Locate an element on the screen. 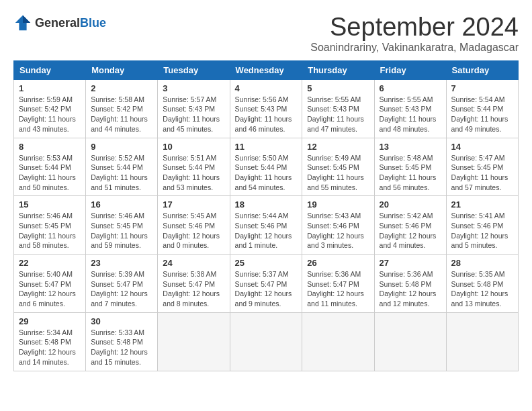  table-row: 10Sunrise: 5:51 AMSunset: 5:44 PMDayligh… is located at coordinates (193, 167).